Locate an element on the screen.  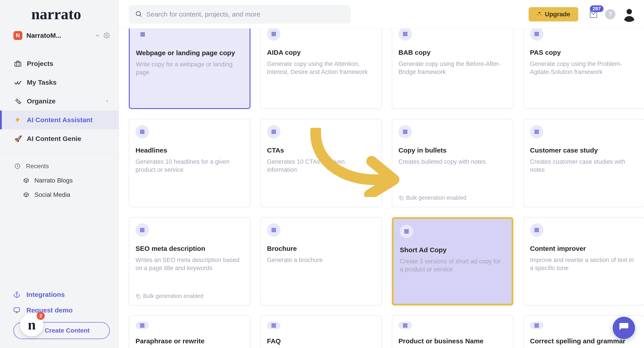
search-input is located at coordinates (245, 14).